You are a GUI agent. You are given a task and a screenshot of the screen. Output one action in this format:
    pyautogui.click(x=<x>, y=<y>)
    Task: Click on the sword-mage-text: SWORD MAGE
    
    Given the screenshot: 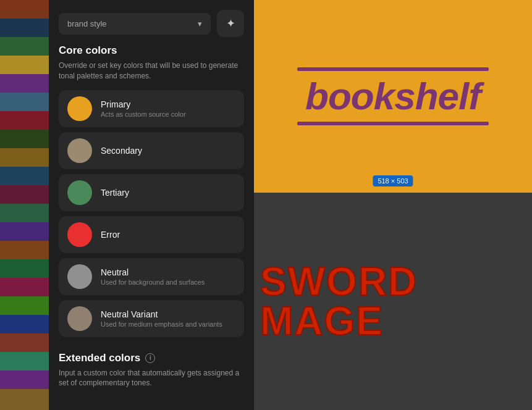 What is the action you would take?
    pyautogui.click(x=393, y=301)
    